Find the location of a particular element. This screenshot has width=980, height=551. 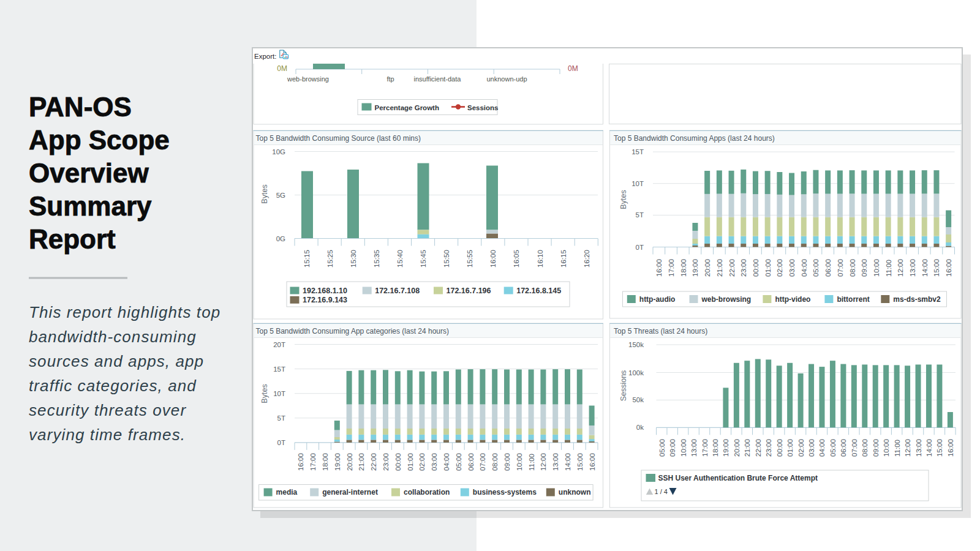

svg-text: traffic categories, and is located at coordinates (113, 386).